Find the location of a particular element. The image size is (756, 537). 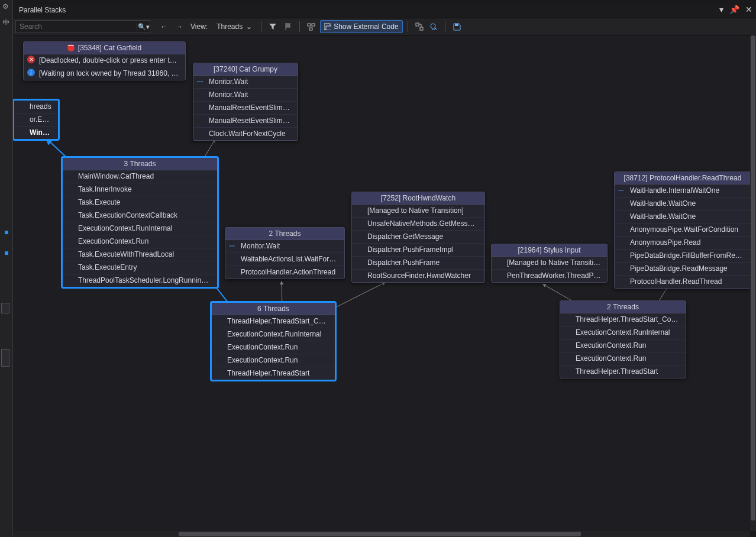

frame-row: PipeDataBridge.ReadMessage is located at coordinates (683, 268).